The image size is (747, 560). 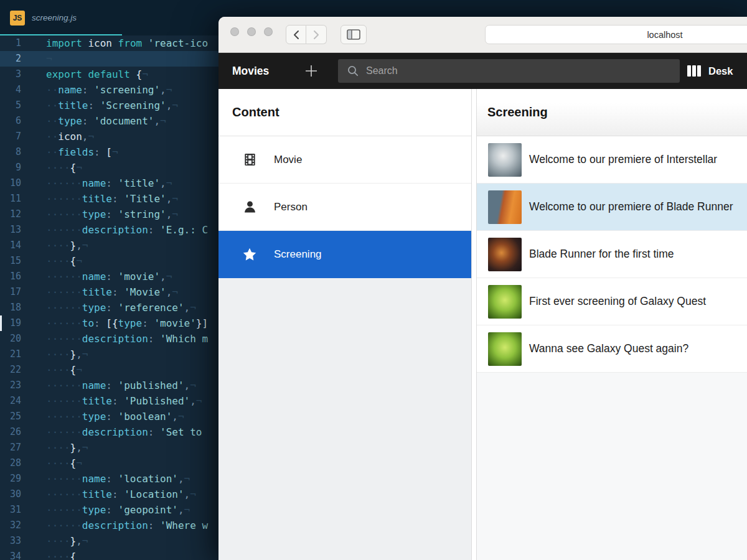 What do you see at coordinates (14, 276) in the screenshot?
I see `line-number: 16` at bounding box center [14, 276].